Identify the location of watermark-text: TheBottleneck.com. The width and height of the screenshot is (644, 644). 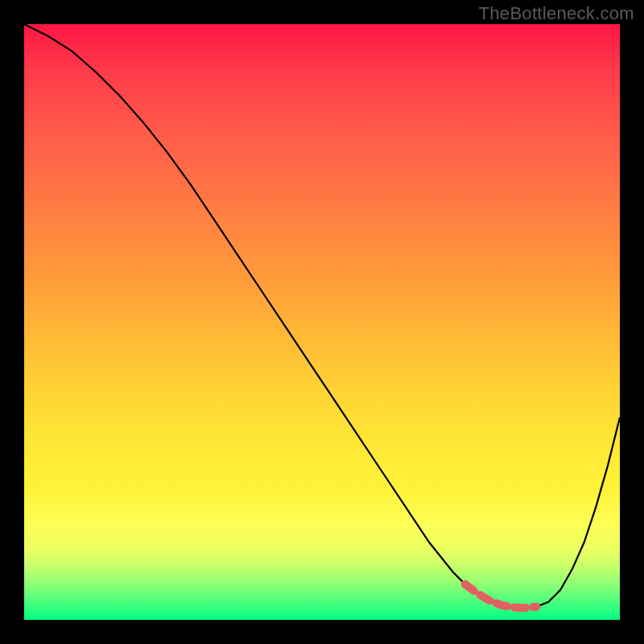
(557, 14).